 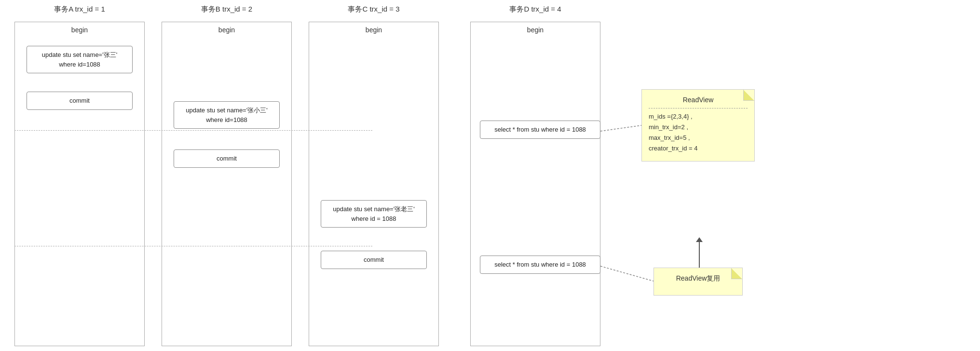 I want to click on begin-label-B: begin, so click(x=227, y=30).